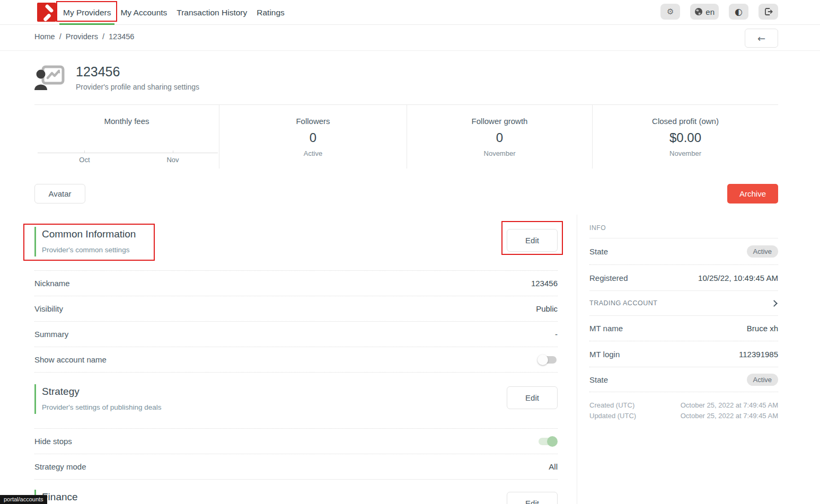 This screenshot has height=504, width=820. What do you see at coordinates (532, 498) in the screenshot?
I see `edit-finance-button: Edit` at bounding box center [532, 498].